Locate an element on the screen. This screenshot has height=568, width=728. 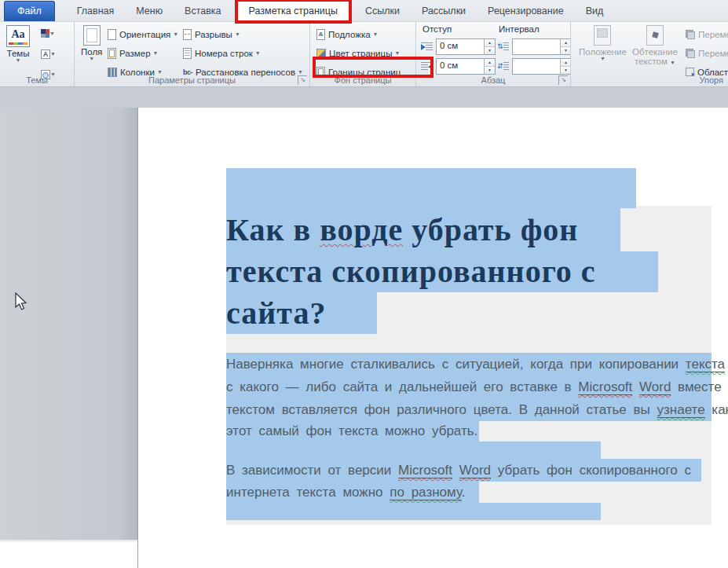
selection-block-top is located at coordinates (431, 189).